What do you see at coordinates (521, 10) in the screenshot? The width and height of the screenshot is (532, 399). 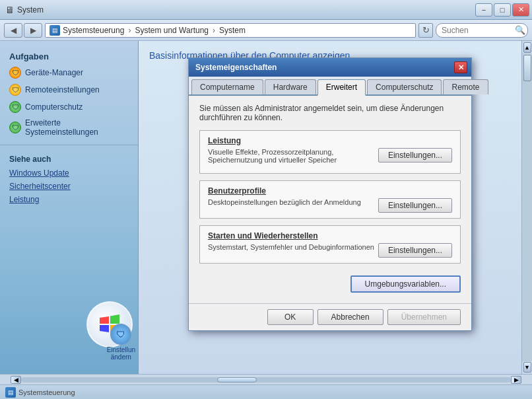 I see `close-button: ✕` at bounding box center [521, 10].